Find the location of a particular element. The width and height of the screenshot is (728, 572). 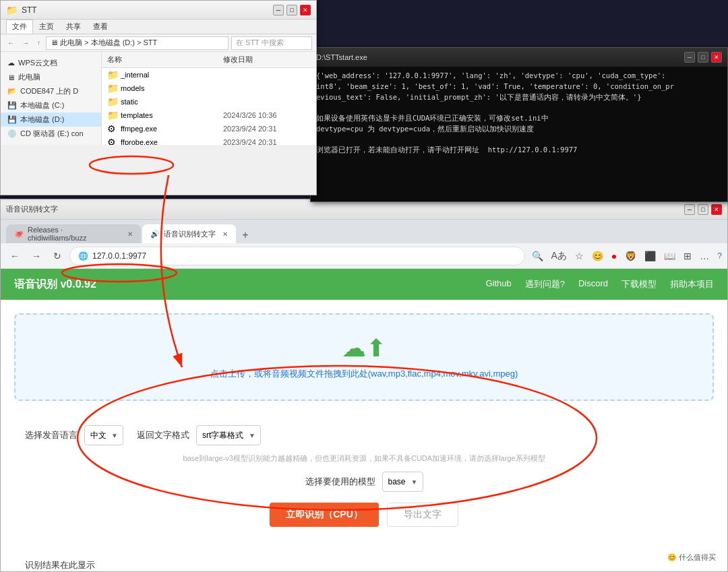

browser-close: ✕ is located at coordinates (717, 210).